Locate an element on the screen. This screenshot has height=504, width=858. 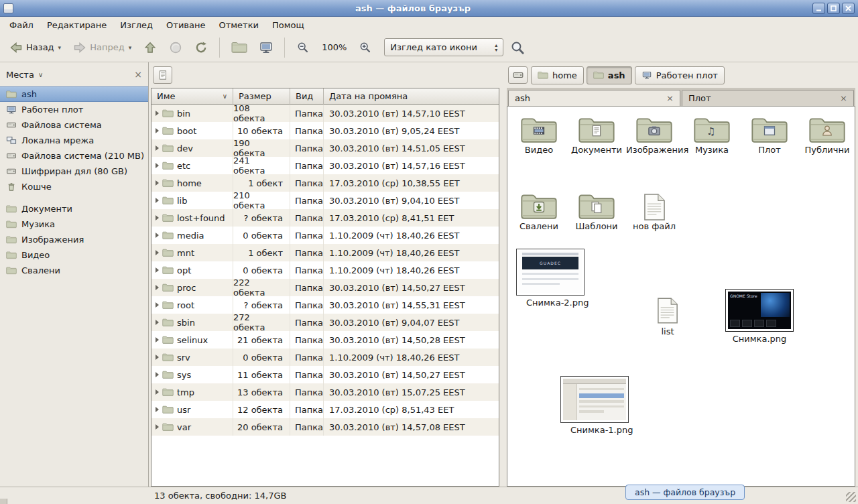
zoom-out-button is located at coordinates (303, 48).